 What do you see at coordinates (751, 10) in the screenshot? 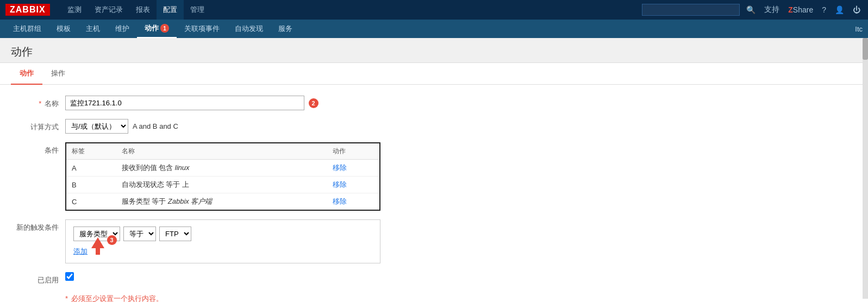
I see `search-icon: 🔍` at bounding box center [751, 10].